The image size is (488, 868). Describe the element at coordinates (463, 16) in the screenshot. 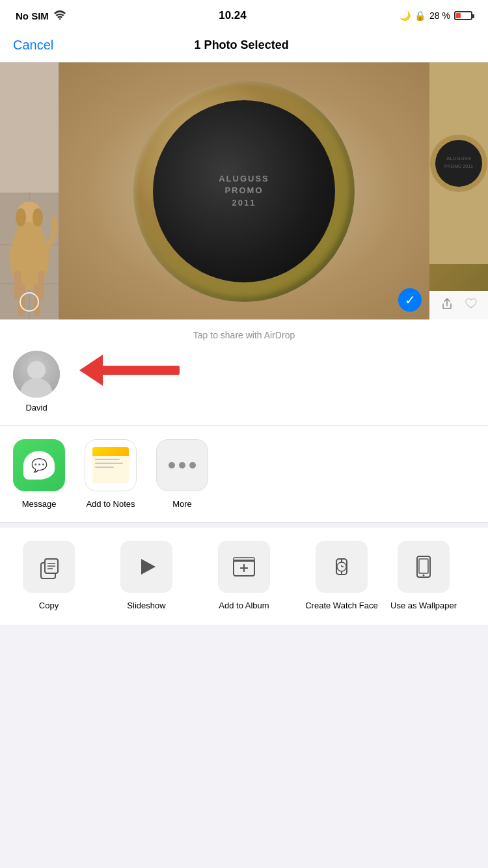

I see `battery-icon` at that location.